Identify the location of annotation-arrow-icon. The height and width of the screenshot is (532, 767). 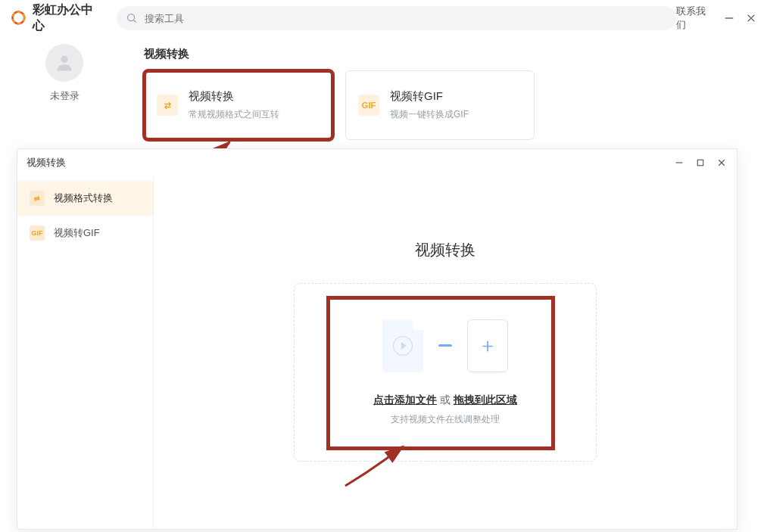
(378, 468).